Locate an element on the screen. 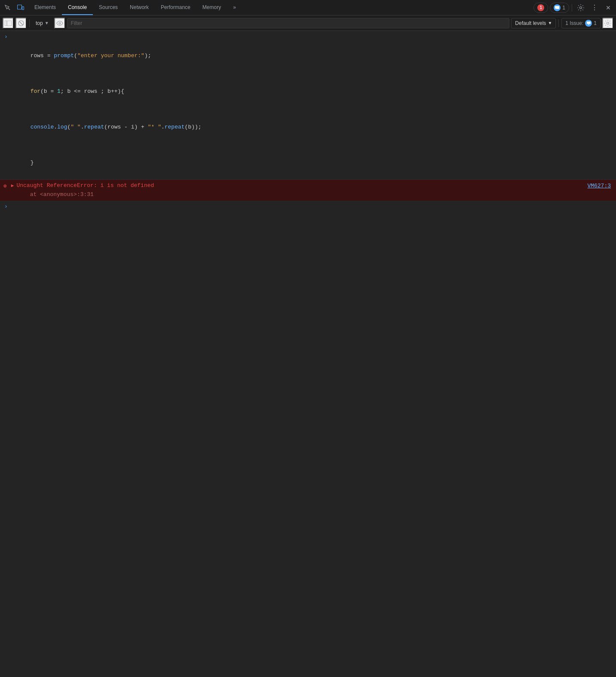 The width and height of the screenshot is (616, 677). error-left: ⊗ ▶ Uncaught ReferenceError: i is not de… is located at coordinates (77, 190).